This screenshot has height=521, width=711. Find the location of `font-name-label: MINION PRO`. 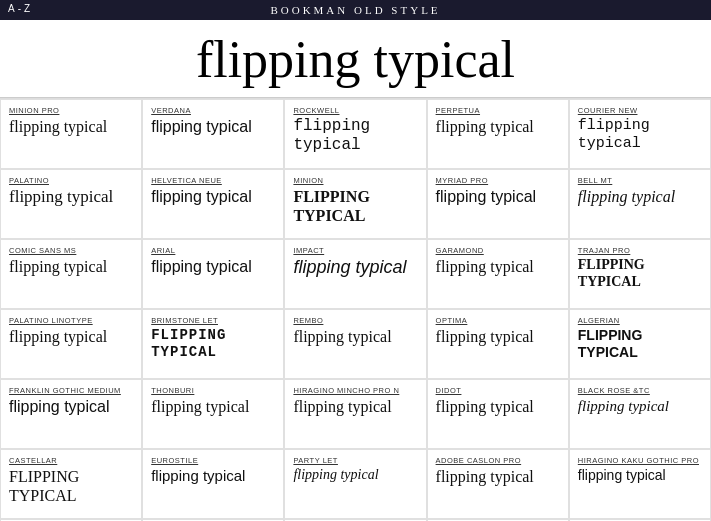

font-name-label: MINION PRO is located at coordinates (71, 110).